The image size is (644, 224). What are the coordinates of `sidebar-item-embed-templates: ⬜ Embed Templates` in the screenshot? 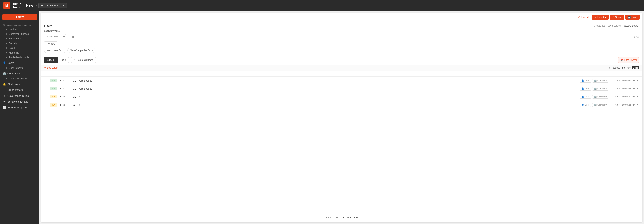 It's located at (20, 108).